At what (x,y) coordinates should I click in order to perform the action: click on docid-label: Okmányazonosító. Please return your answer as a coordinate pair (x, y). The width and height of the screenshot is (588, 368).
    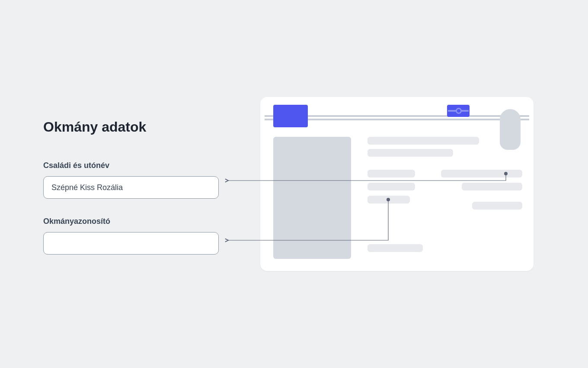
    Looking at the image, I should click on (131, 222).